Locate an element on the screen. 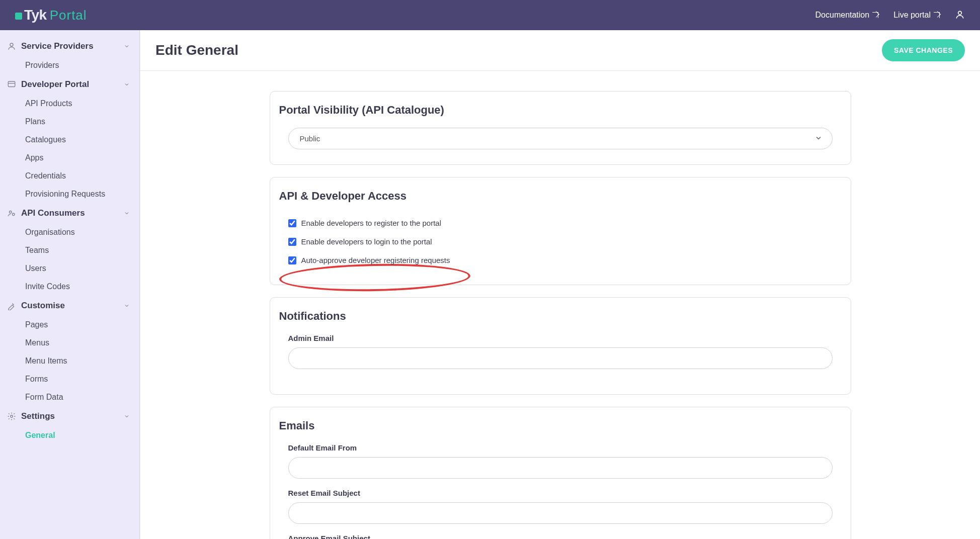 Image resolution: width=980 pixels, height=539 pixels. sidebar-item-credentials: Credentials is located at coordinates (69, 176).